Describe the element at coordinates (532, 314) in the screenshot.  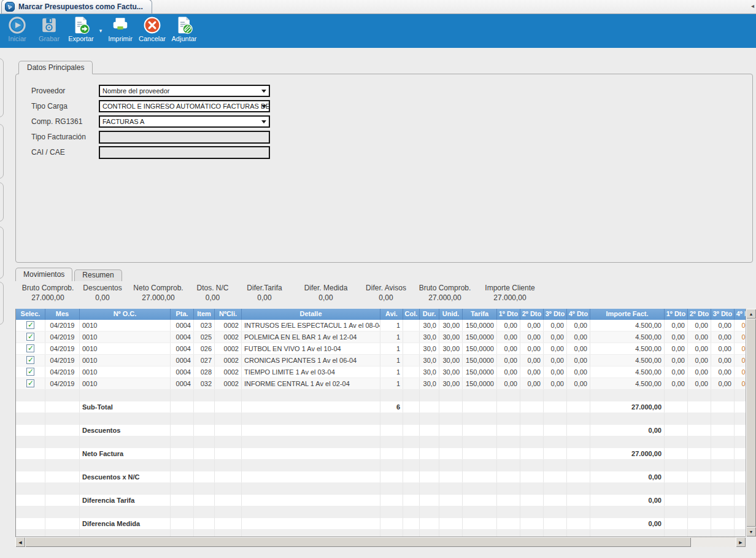
I see `grid-header-cell-d2: 2º Dto` at that location.